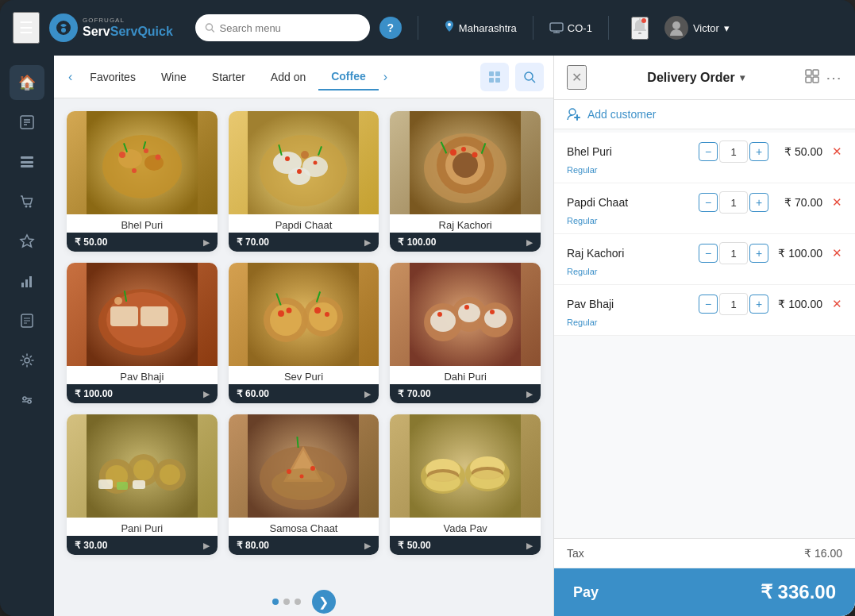 The width and height of the screenshot is (855, 616). Describe the element at coordinates (304, 333) in the screenshot. I see `food-card-sev-puri: Sev Puri ₹ 60.00 ▶` at that location.